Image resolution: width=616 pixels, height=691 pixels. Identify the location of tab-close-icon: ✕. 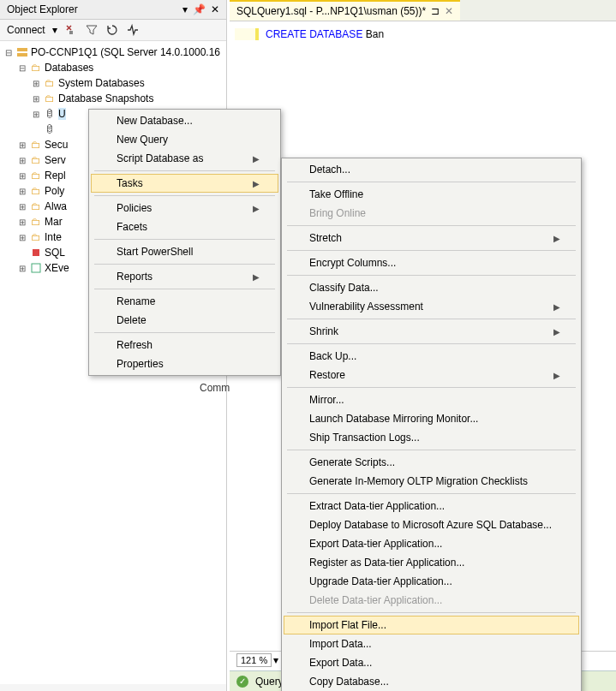
(449, 11).